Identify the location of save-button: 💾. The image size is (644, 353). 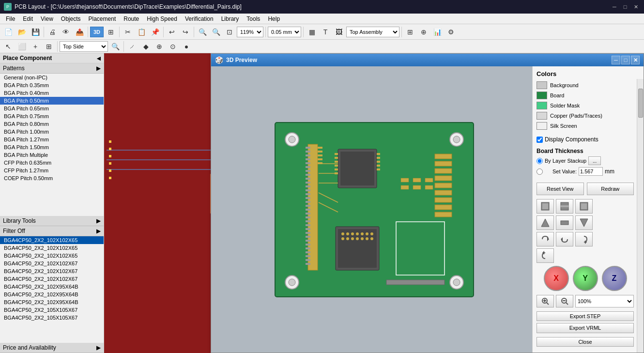
(35, 32).